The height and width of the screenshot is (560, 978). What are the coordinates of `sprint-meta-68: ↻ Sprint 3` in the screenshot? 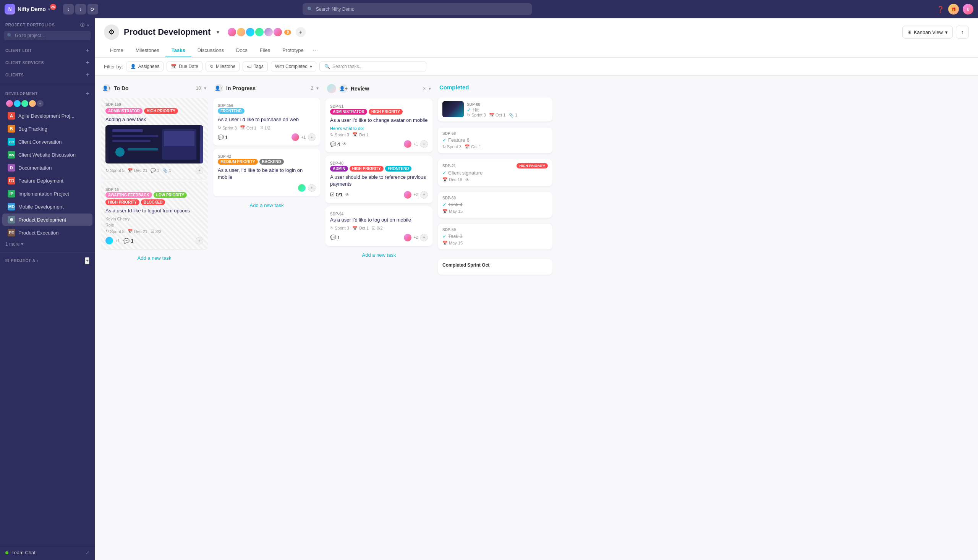 It's located at (452, 147).